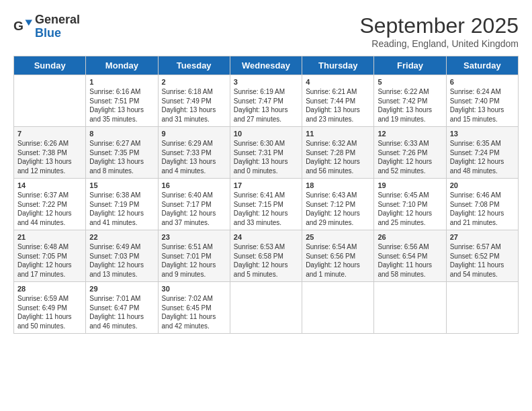  What do you see at coordinates (338, 237) in the screenshot?
I see `day-number: 25` at bounding box center [338, 237].